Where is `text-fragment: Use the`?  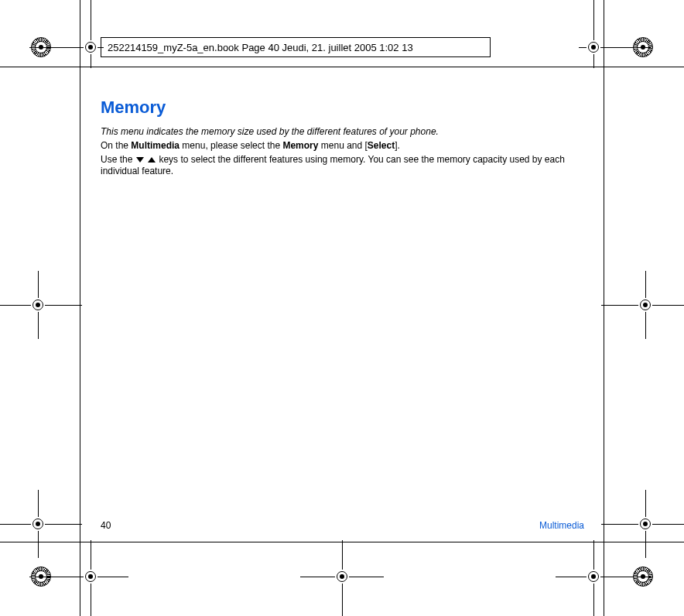
text-fragment: Use the is located at coordinates (118, 159).